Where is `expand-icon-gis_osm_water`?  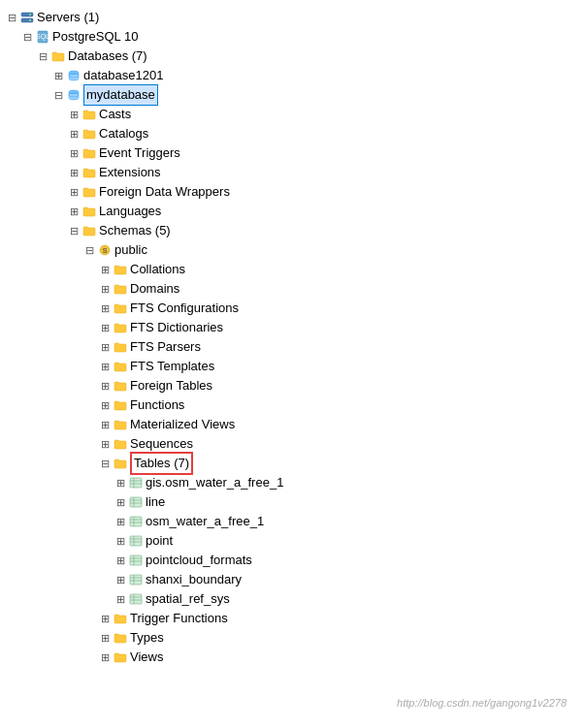 expand-icon-gis_osm_water is located at coordinates (120, 483).